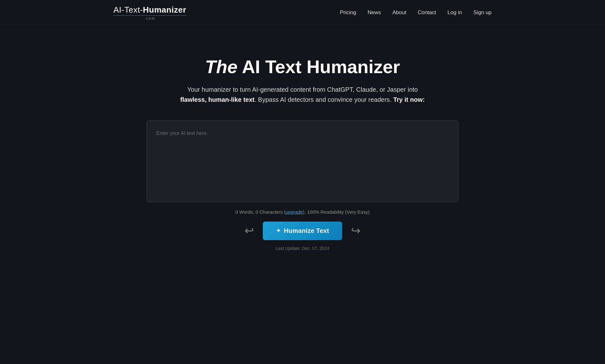  What do you see at coordinates (374, 13) in the screenshot?
I see `nav-news: News` at bounding box center [374, 13].